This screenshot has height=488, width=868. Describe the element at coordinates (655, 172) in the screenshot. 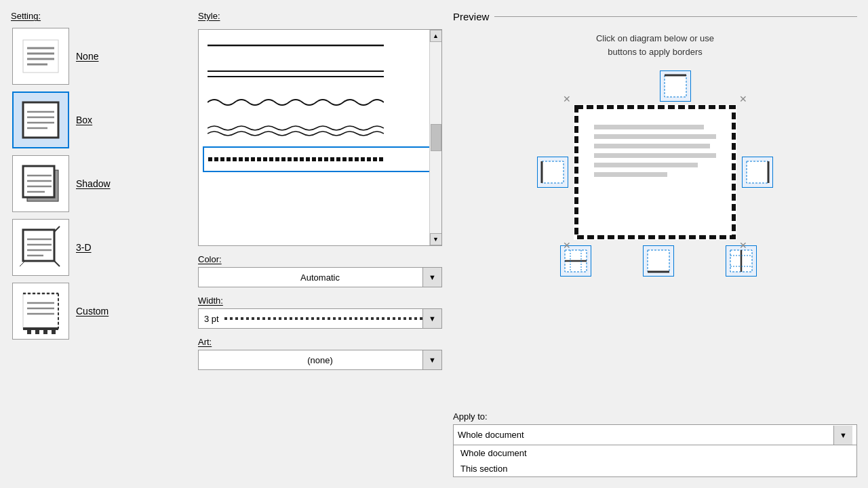

I see `preview-doc-wrapper: ✕ ✕ ✕ ✕` at that location.